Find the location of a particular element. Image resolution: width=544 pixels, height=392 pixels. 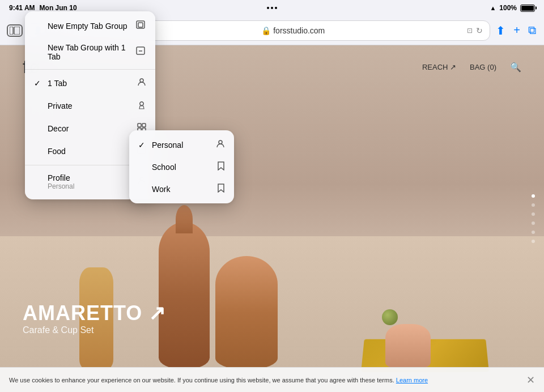

jug-medium is located at coordinates (246, 313).